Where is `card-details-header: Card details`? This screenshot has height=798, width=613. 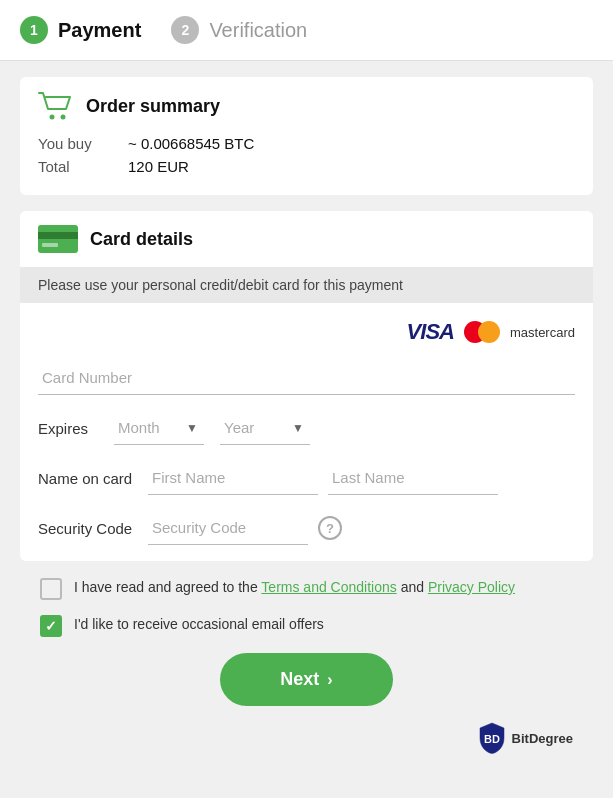
card-details-header: Card details is located at coordinates (306, 239).